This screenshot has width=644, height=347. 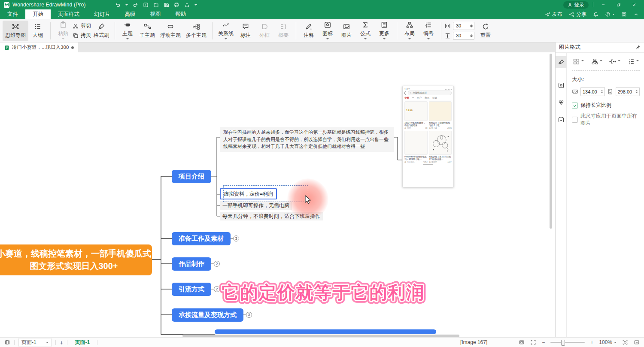 What do you see at coordinates (181, 15) in the screenshot?
I see `menu-help: 帮助` at bounding box center [181, 15].